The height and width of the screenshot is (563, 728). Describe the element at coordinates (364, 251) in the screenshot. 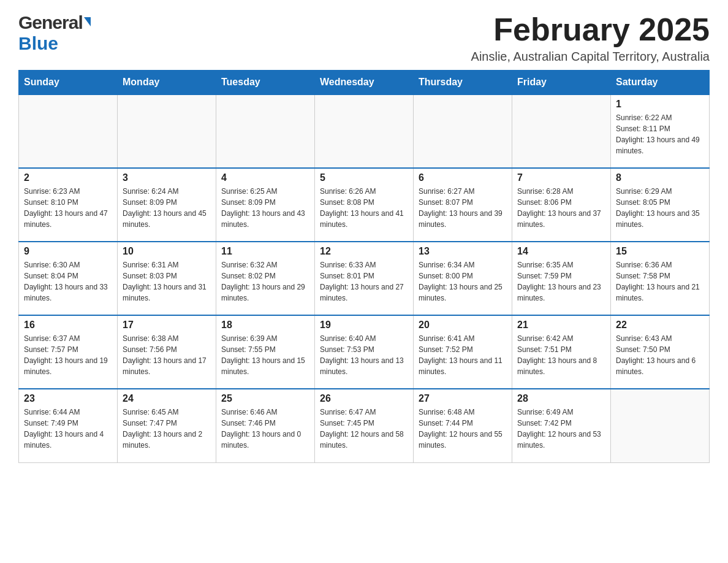

I see `day-number: 12` at that location.